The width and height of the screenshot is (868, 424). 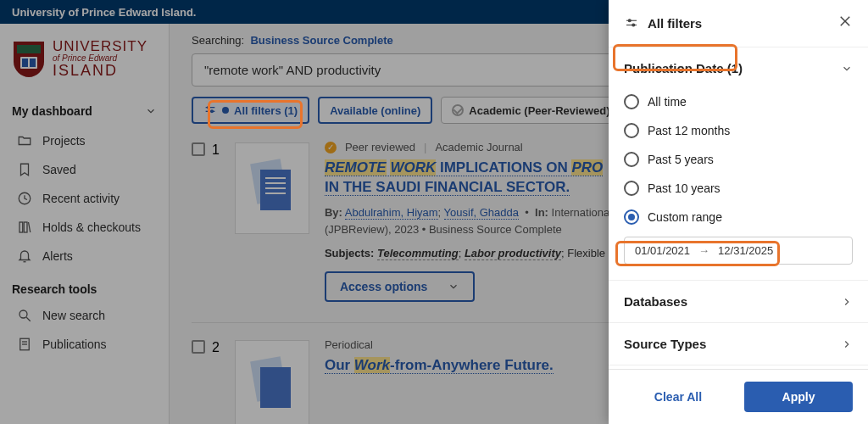 I want to click on shield-icon, so click(x=29, y=59).